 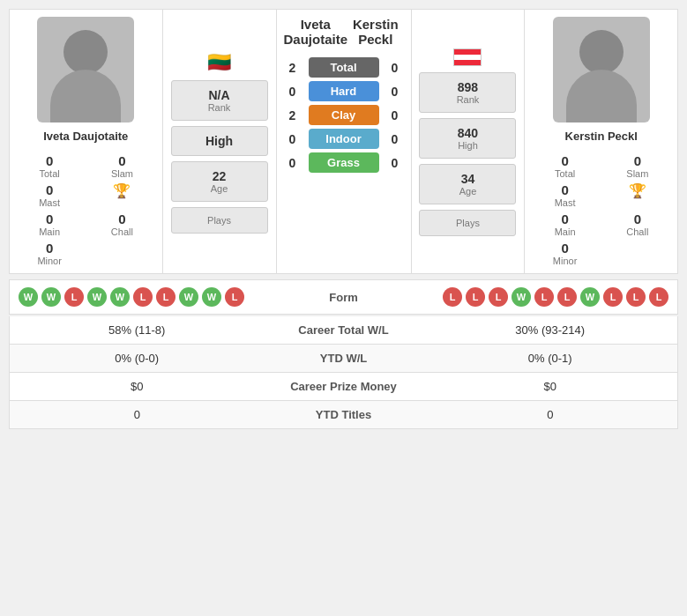 What do you see at coordinates (122, 224) in the screenshot?
I see `left-stat-chall: 0 Chall` at bounding box center [122, 224].